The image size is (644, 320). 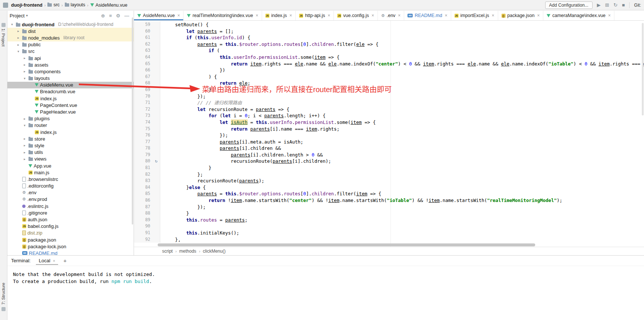 I want to click on locate-icon: ⊕, so click(x=103, y=16).